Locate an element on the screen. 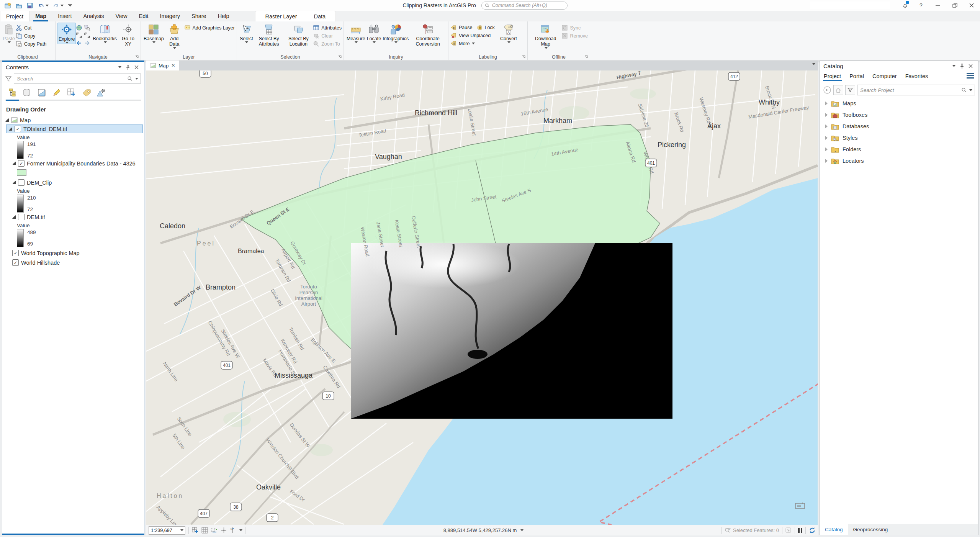 The height and width of the screenshot is (537, 980). grid-icon is located at coordinates (205, 530).